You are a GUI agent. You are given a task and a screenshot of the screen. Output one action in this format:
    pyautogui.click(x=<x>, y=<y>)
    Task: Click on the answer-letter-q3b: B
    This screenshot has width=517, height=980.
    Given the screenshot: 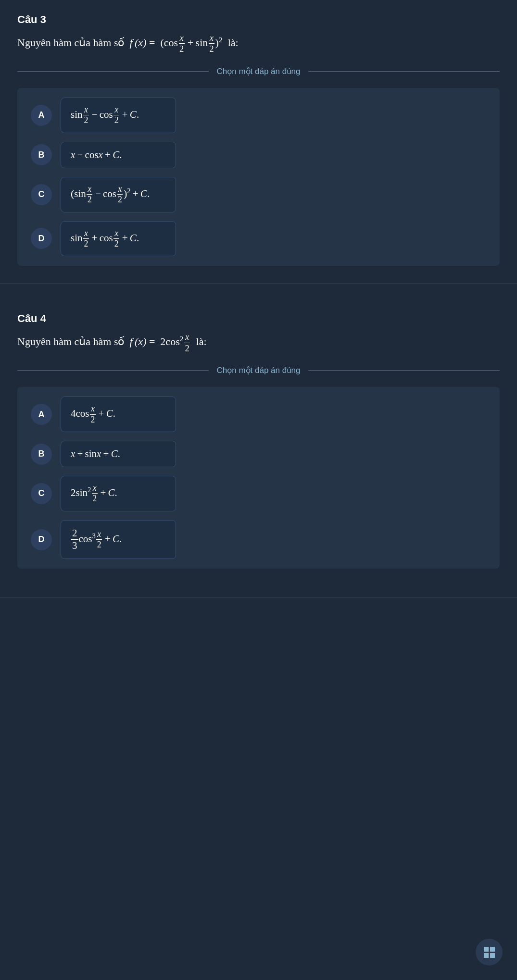 What is the action you would take?
    pyautogui.click(x=41, y=155)
    